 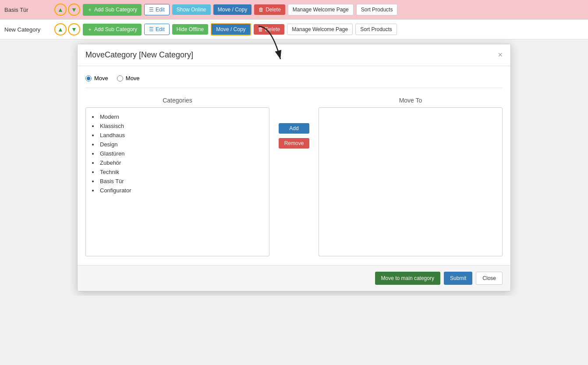 What do you see at coordinates (112, 30) in the screenshot?
I see `row2-add-sub-button: ＋ Add Sub Category` at bounding box center [112, 30].